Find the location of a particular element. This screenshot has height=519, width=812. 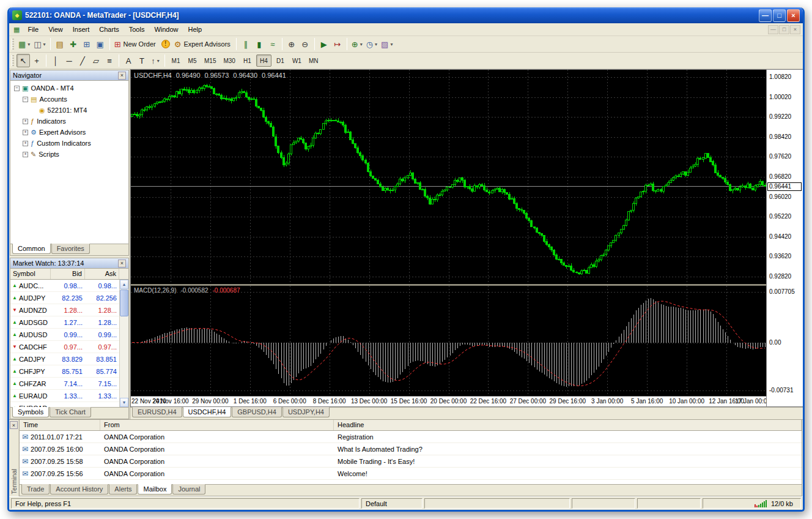

terminal-tab-journal: Journal is located at coordinates (189, 490).